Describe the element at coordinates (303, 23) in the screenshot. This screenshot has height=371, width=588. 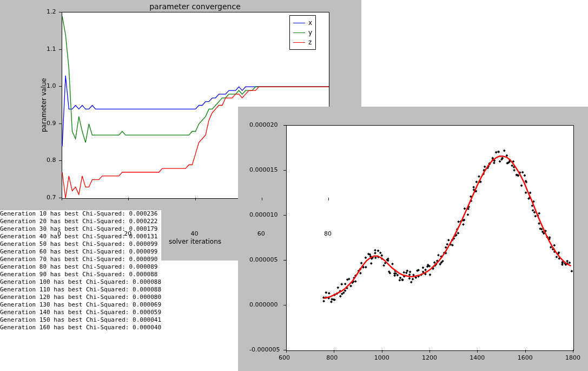
I see `legend-item: x` at that location.